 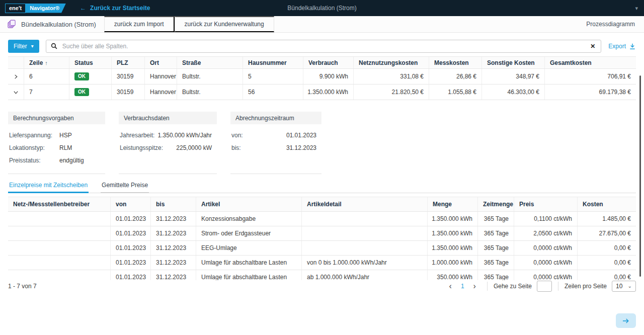 I want to click on row-collapse-toggle, so click(x=16, y=92).